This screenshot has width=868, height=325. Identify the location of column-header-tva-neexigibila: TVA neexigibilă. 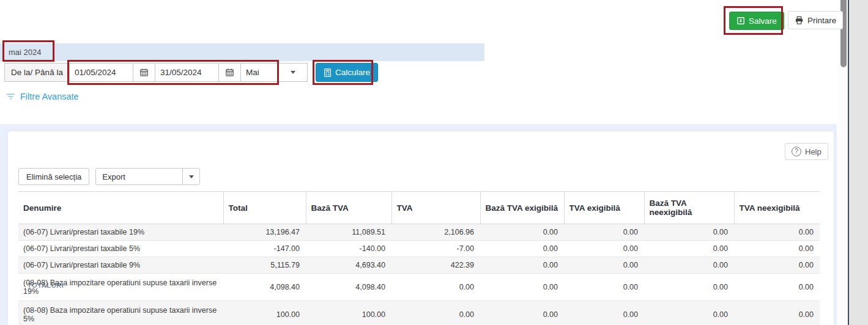
(777, 208).